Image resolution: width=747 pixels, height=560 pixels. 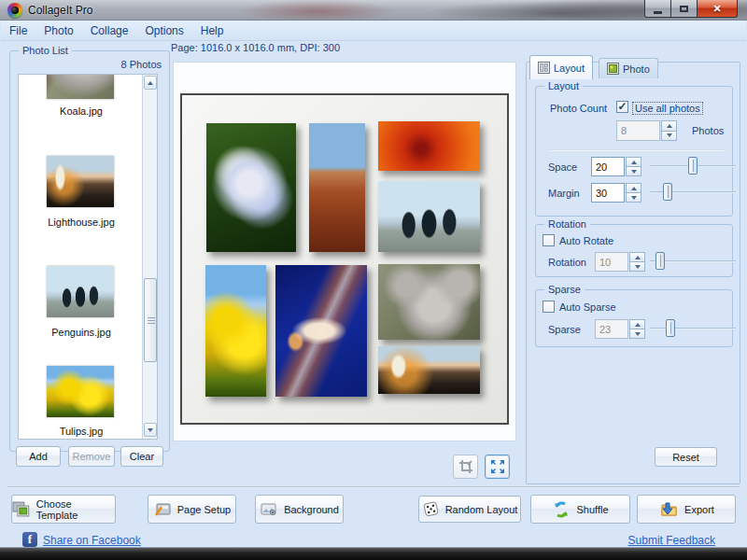 What do you see at coordinates (150, 320) in the screenshot?
I see `scrollbar-thumb` at bounding box center [150, 320].